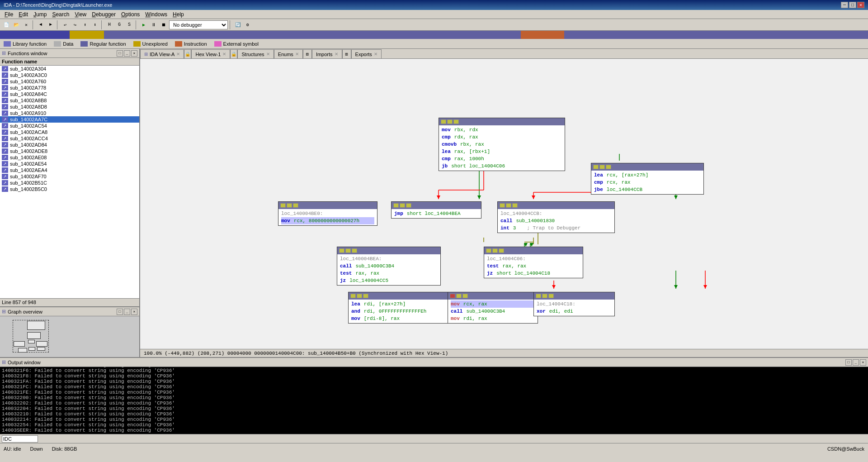 The image size is (868, 462). What do you see at coordinates (376, 54) in the screenshot?
I see `tab-exports-close: ✕` at bounding box center [376, 54].